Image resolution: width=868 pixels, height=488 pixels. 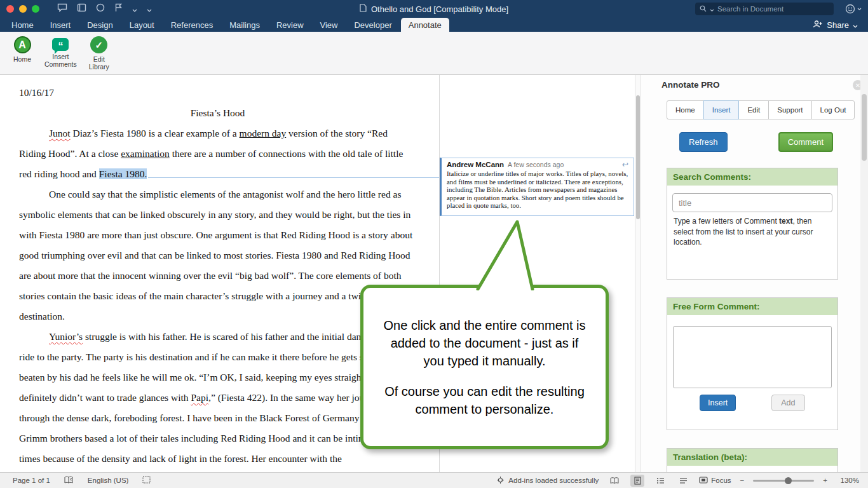 What do you see at coordinates (726, 221) in the screenshot?
I see `help-text: Type a few letters of Comment` at bounding box center [726, 221].